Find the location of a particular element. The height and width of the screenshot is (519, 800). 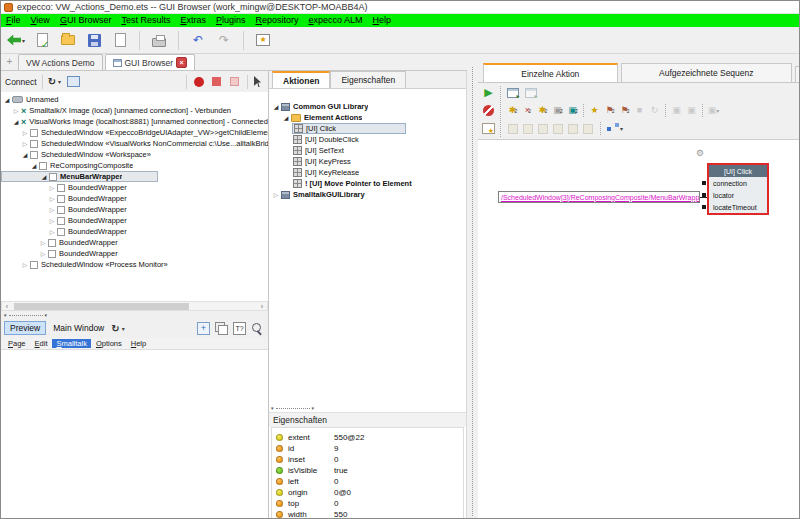

refresh-dropdown-icon: ▾ is located at coordinates (60, 82).